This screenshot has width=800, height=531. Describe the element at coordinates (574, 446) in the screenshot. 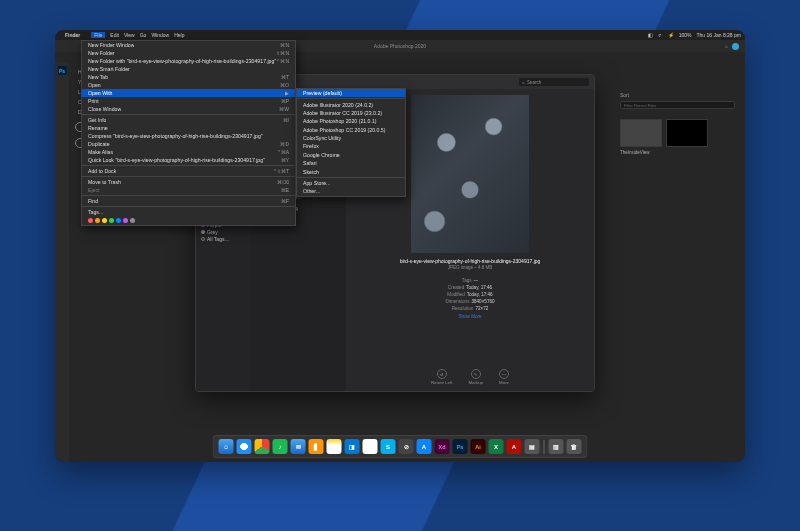

I see `dock-app-trash: 🗑` at that location.